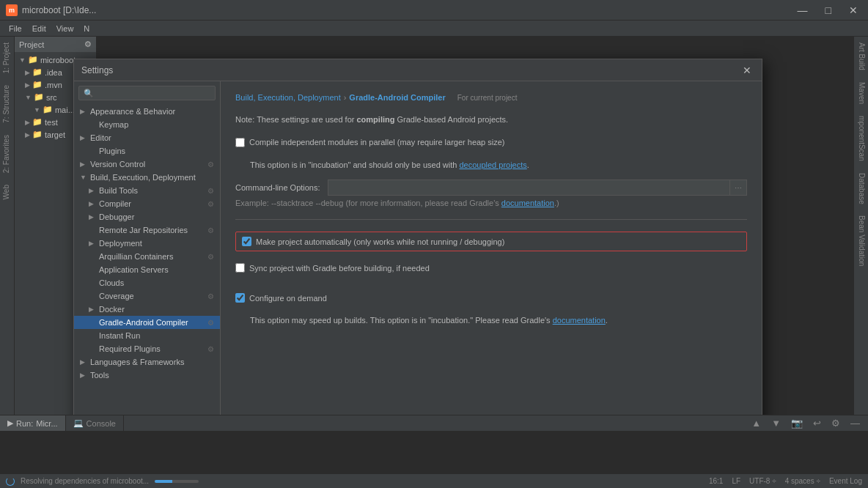 Image resolution: width=868 pixels, height=488 pixels. I want to click on nav-item-docker: ▶ Docker, so click(147, 309).